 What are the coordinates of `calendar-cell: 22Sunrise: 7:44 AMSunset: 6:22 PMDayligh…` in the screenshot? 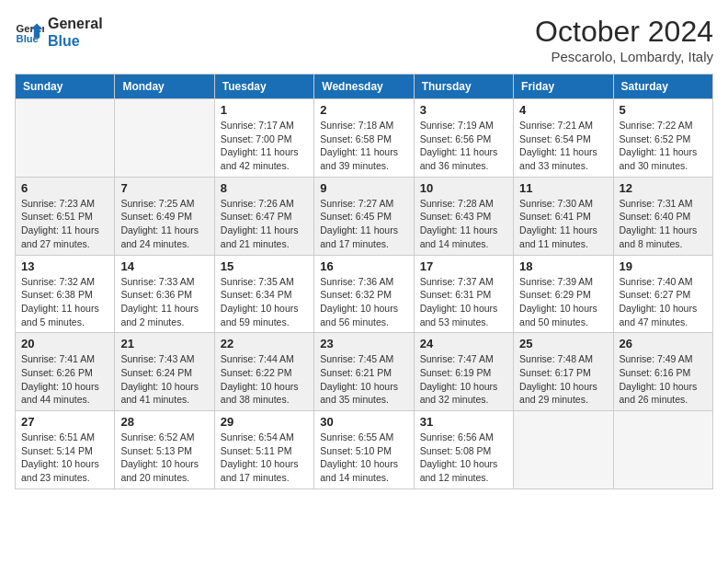 It's located at (264, 372).